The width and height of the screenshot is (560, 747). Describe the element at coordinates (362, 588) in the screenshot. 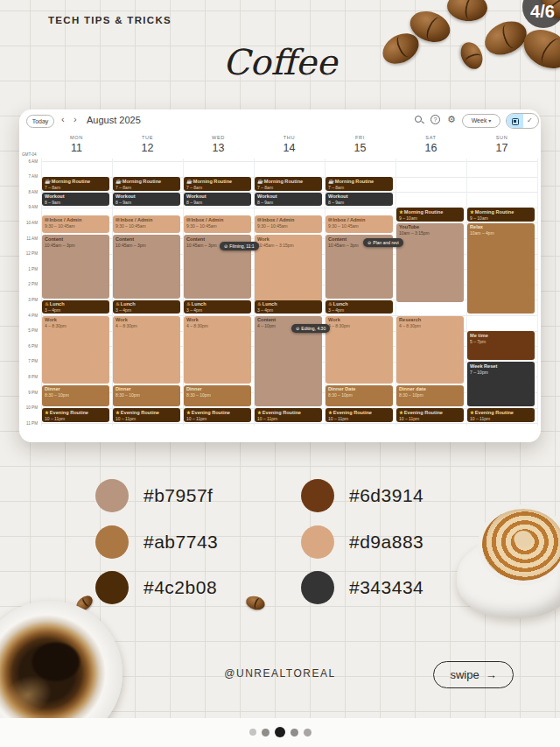

I see `palette-swatch: #343434` at that location.